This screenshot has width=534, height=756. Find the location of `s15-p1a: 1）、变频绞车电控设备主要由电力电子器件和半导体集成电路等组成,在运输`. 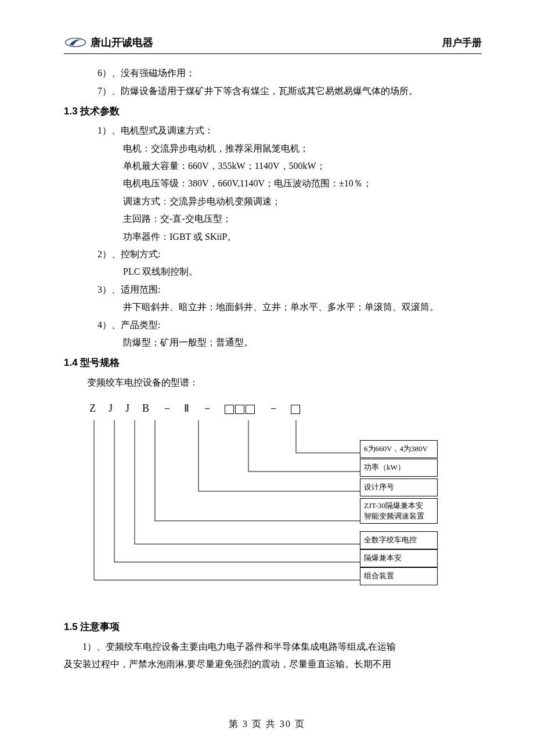

s15-p1a: 1）、变频绞车电控设备主要由电力电子器件和半导体集成电路等组成,在运输 is located at coordinates (273, 647).